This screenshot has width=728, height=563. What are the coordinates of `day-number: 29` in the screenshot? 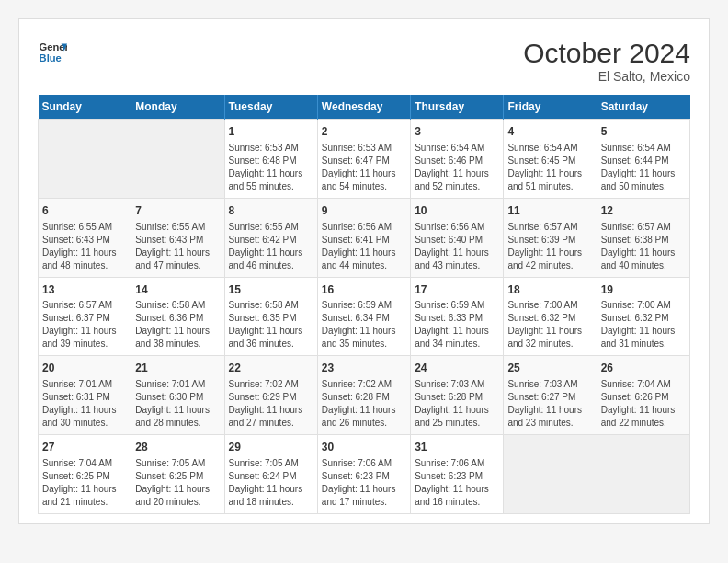 It's located at (271, 447).